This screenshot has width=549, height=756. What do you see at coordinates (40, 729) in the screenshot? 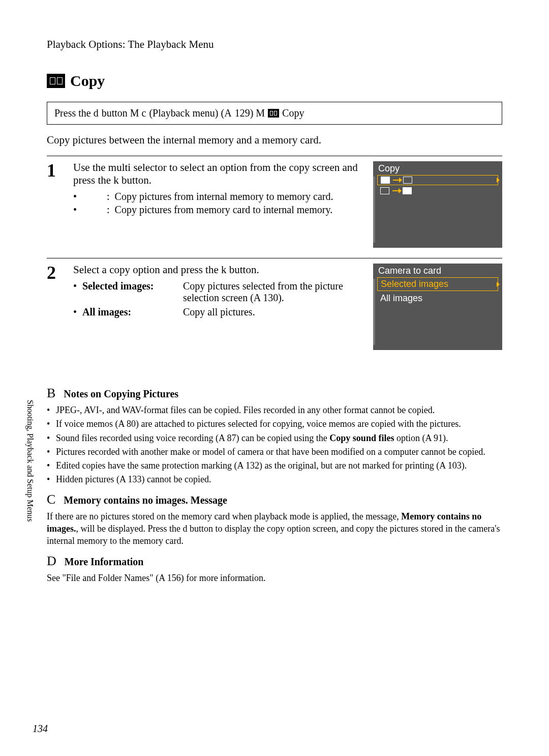
I see `page-number: 134` at bounding box center [40, 729].